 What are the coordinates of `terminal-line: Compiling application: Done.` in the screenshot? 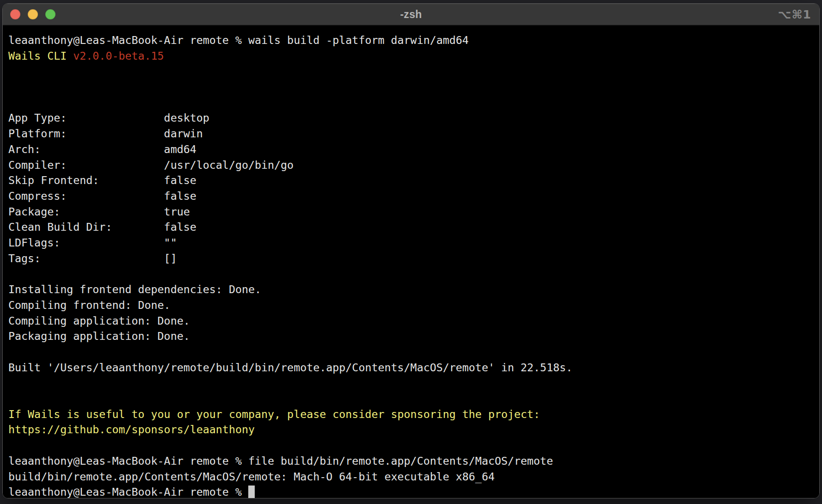 It's located at (414, 321).